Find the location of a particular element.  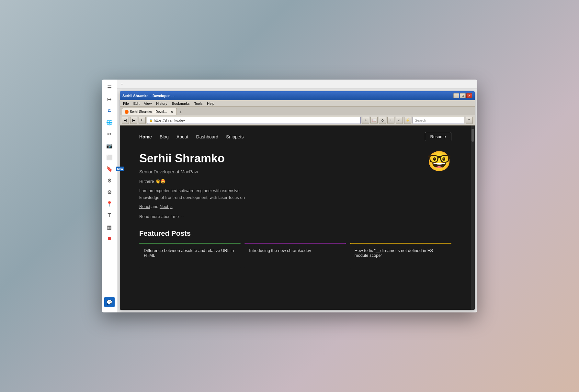

post-card-3: How to fix "__dirname is not defined in … is located at coordinates (401, 256).